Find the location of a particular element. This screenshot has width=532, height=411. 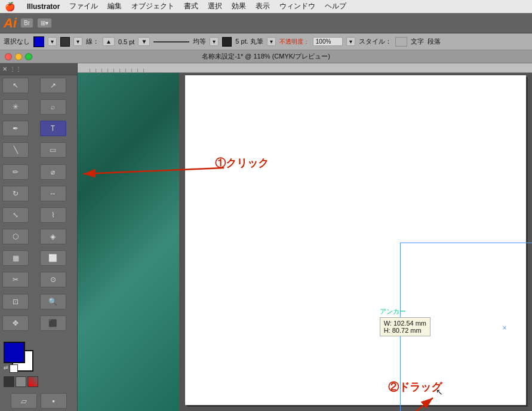

menu-effect: 効果 is located at coordinates (239, 6).